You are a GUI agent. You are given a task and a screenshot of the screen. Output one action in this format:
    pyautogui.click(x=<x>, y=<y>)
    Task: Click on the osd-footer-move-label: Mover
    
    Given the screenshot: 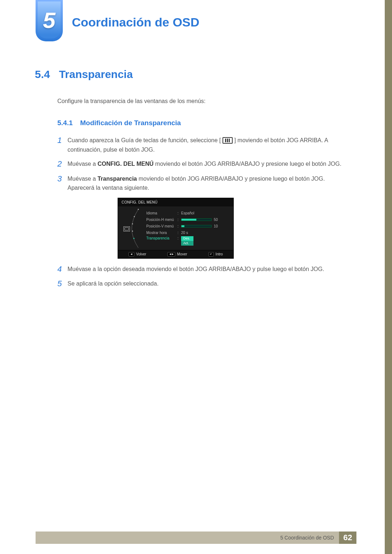 What is the action you would take?
    pyautogui.click(x=182, y=254)
    